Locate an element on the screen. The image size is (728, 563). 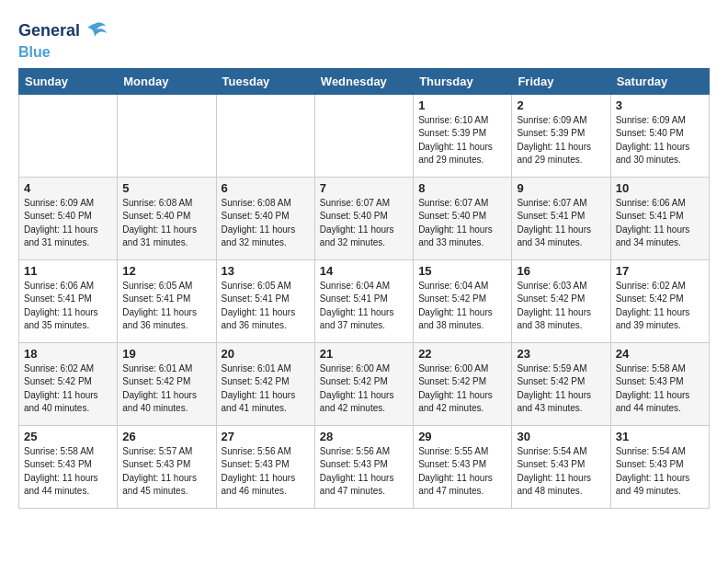
day-info: Sunrise: 5:57 AMSunset: 5:43 PMDaylight:… is located at coordinates (166, 472).